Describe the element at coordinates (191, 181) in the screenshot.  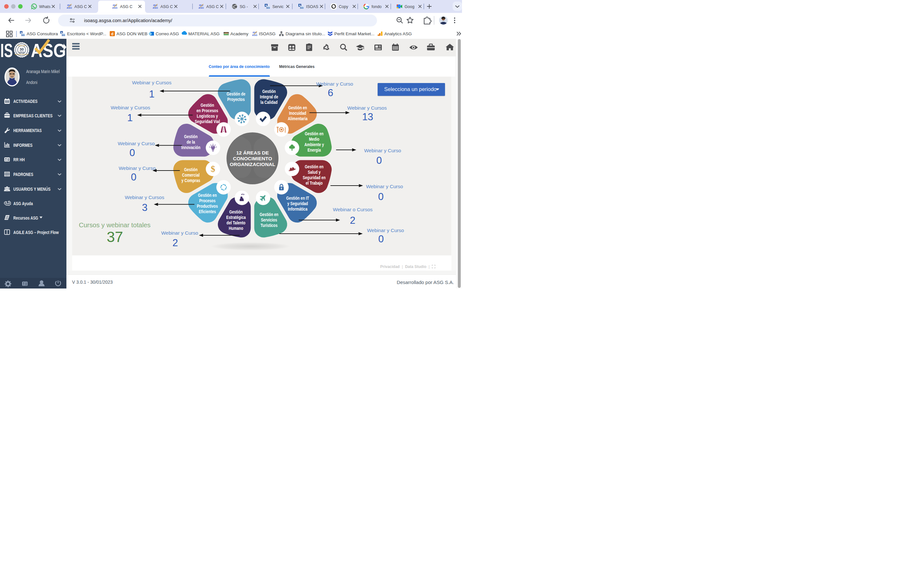
I see `svg-text: y Compras` at that location.